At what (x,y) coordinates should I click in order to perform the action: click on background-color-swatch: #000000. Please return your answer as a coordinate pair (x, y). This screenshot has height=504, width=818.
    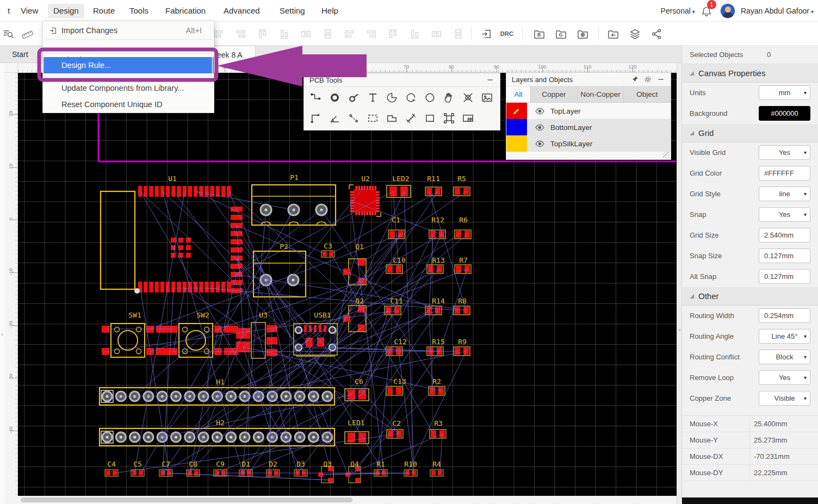
    Looking at the image, I should click on (784, 113).